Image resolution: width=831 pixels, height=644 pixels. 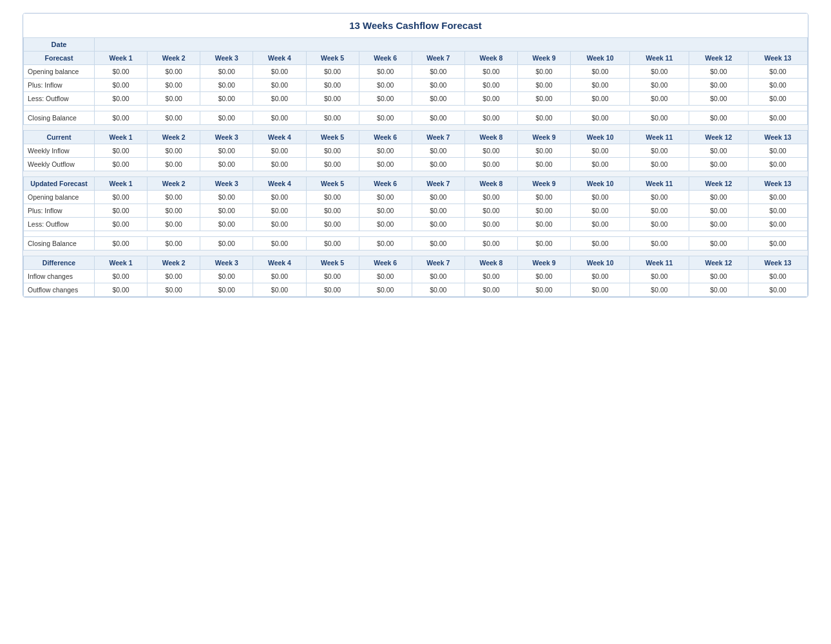 I want to click on week2-uh: Week 2, so click(x=174, y=184).